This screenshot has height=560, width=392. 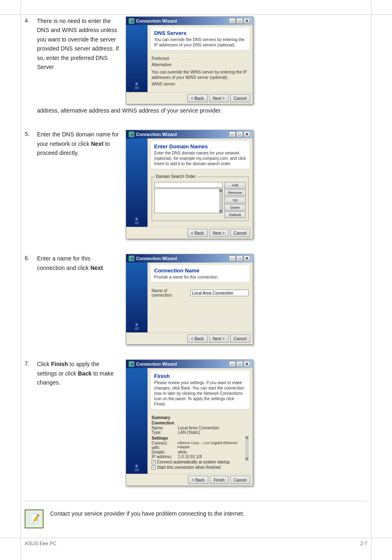 What do you see at coordinates (200, 65) in the screenshot?
I see `alternative-field: Alternative: . . .` at bounding box center [200, 65].